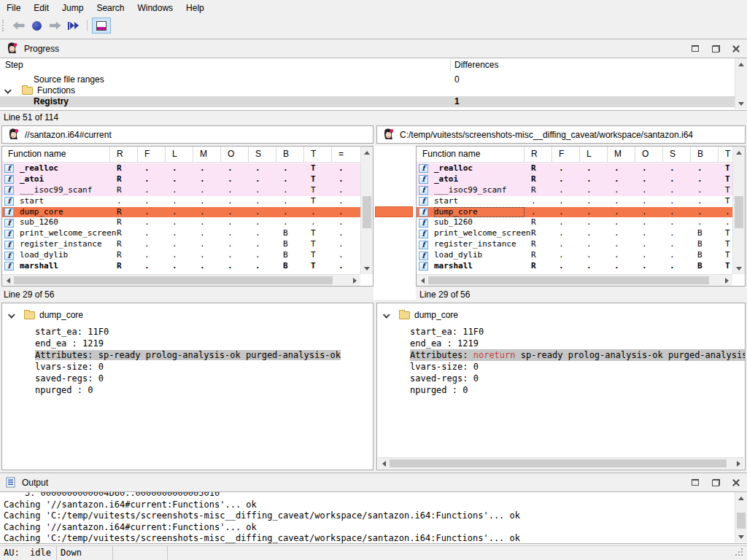  I want to click on progress-row: Registry1, so click(368, 102).